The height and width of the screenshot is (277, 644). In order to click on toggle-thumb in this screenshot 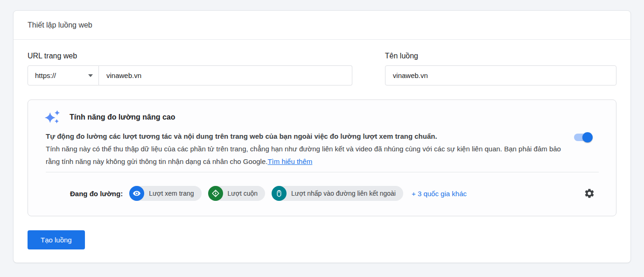, I will do `click(588, 137)`.